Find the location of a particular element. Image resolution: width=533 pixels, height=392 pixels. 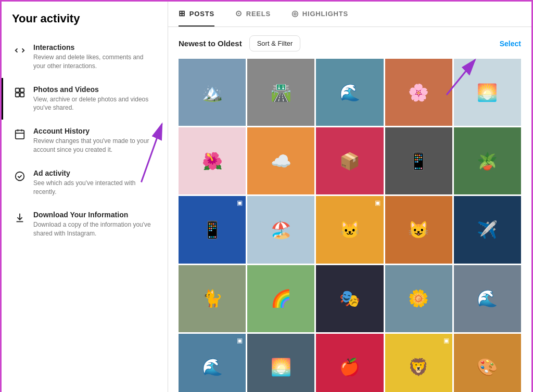

photo-cell: 🌈 is located at coordinates (281, 298).